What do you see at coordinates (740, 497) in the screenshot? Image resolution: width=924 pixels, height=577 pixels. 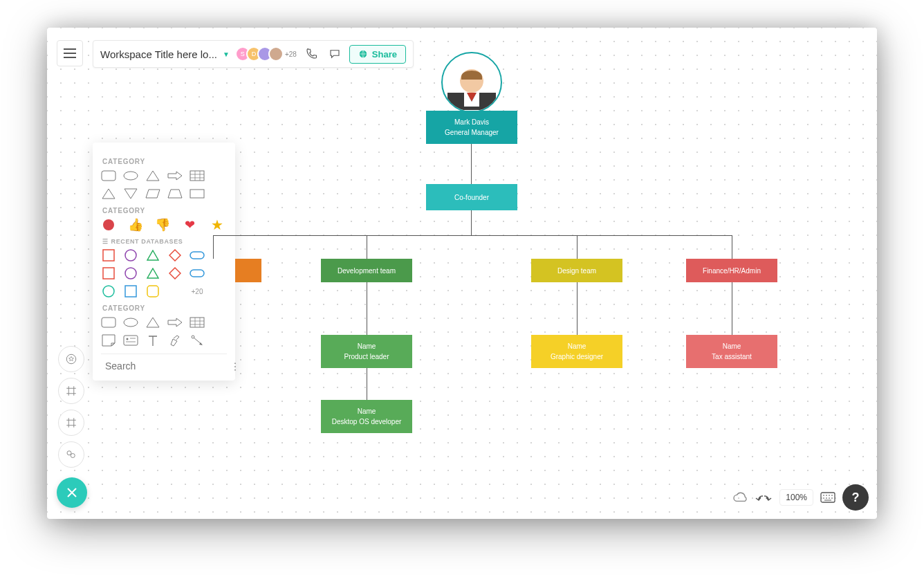 I see `cloud-icon` at bounding box center [740, 497].